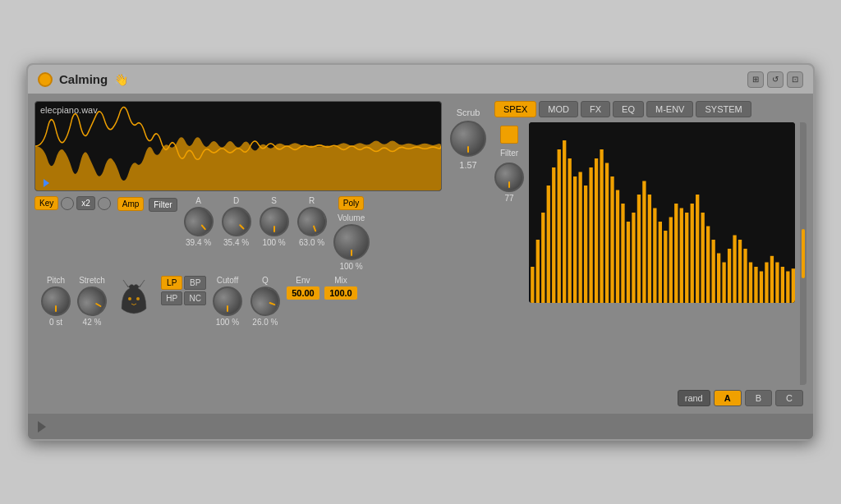 The image size is (841, 504). Describe the element at coordinates (595, 109) in the screenshot. I see `tab-fx: FX` at that location.